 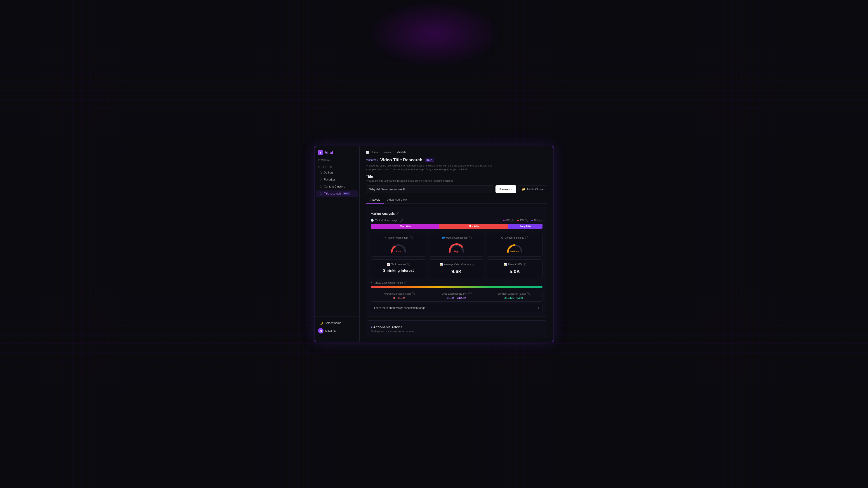 I want to click on select-theme-label: Select theme, so click(x=333, y=323).